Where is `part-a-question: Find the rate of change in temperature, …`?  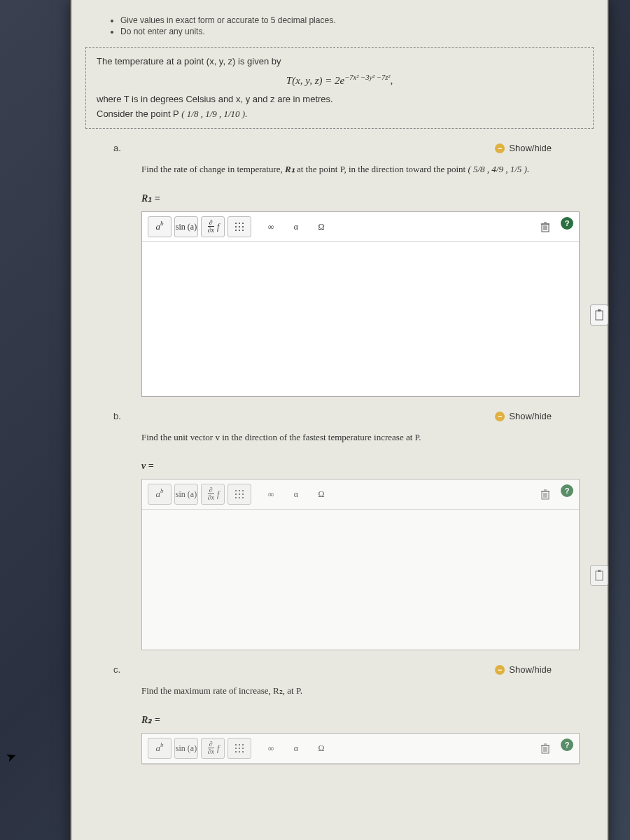 part-a-question: Find the rate of change in temperature, … is located at coordinates (360, 169).